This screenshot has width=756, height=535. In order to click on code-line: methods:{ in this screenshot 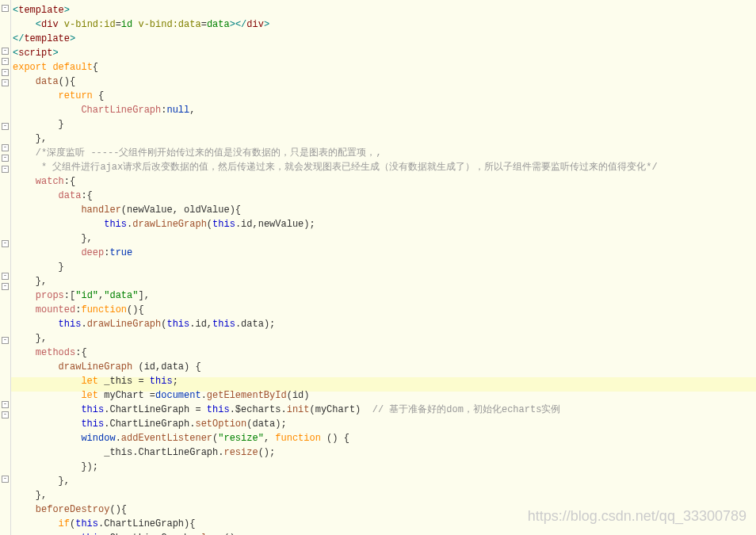, I will do `click(335, 353)`.